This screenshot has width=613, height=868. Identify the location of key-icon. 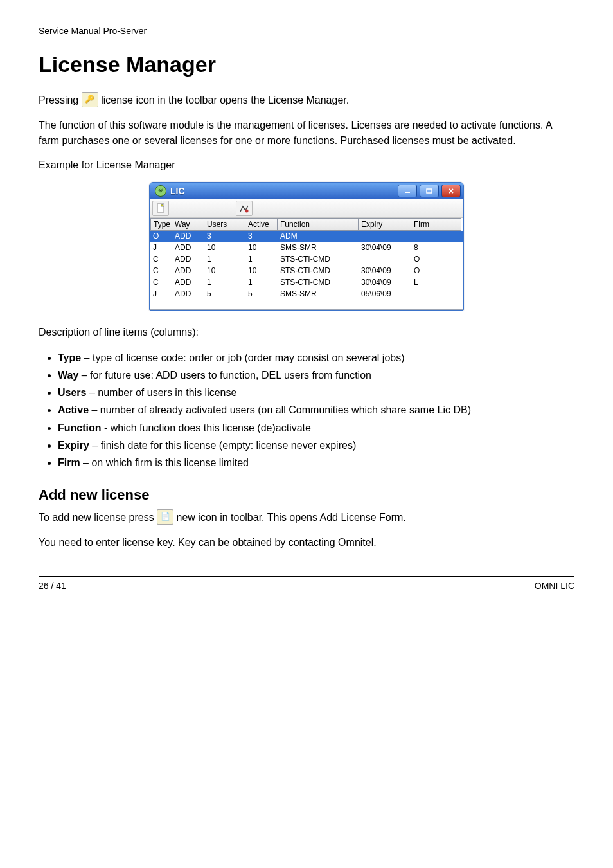
(90, 100).